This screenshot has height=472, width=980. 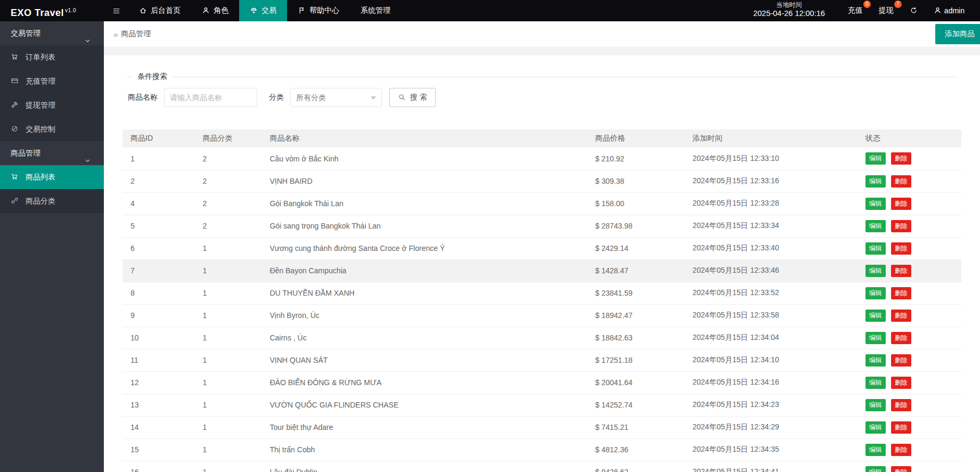 I want to click on balance-icon, so click(x=254, y=11).